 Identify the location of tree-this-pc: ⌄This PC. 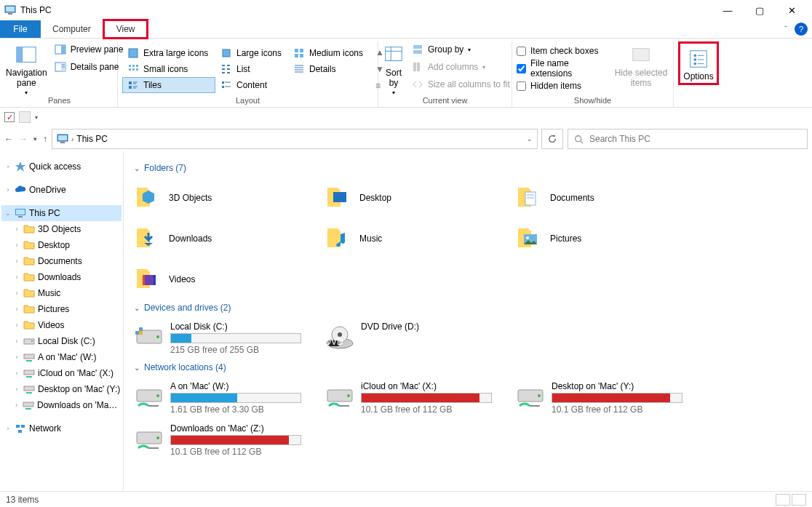
(61, 213).